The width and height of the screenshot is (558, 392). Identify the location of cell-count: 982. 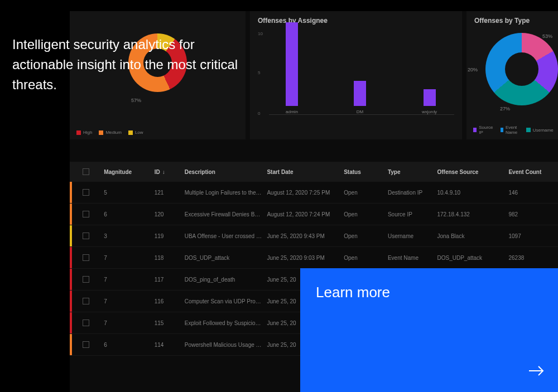
(533, 214).